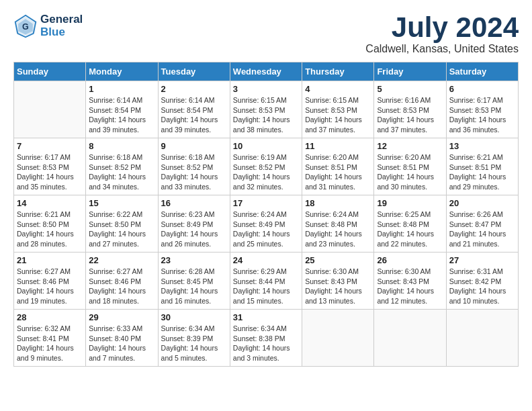 The image size is (532, 411). What do you see at coordinates (266, 338) in the screenshot?
I see `week-row-5: 28Sunrise: 6:32 AM Sunset: 8:41 PM Dayli…` at bounding box center [266, 338].